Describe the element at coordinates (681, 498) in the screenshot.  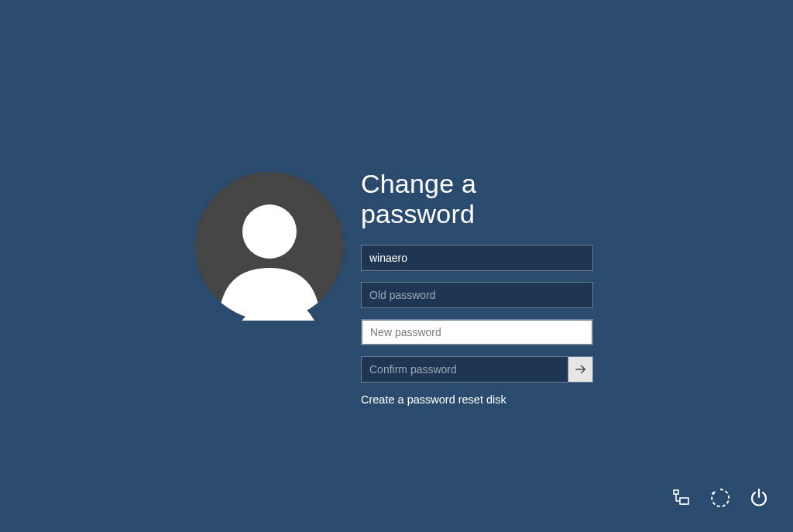
I see `network-icon` at that location.